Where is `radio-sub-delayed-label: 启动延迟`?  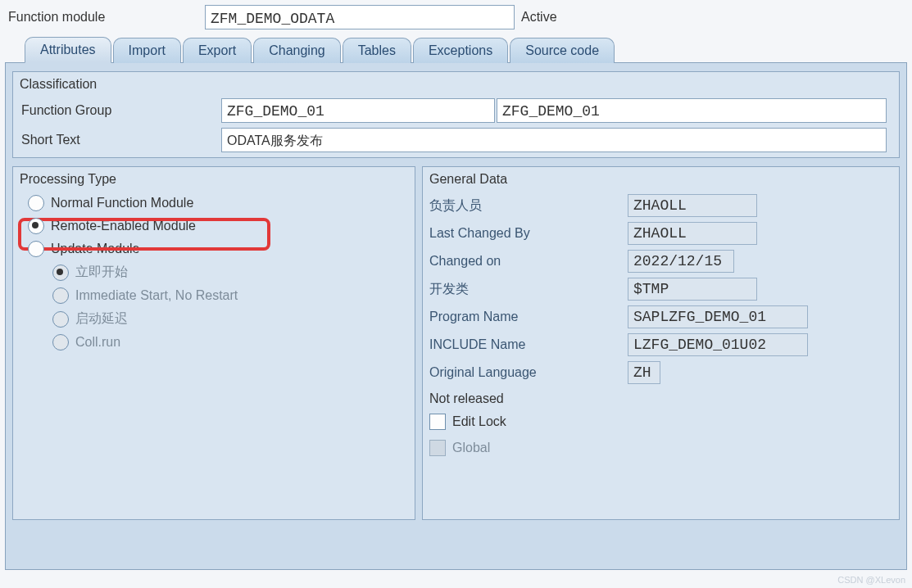
radio-sub-delayed-label: 启动延迟 is located at coordinates (102, 319).